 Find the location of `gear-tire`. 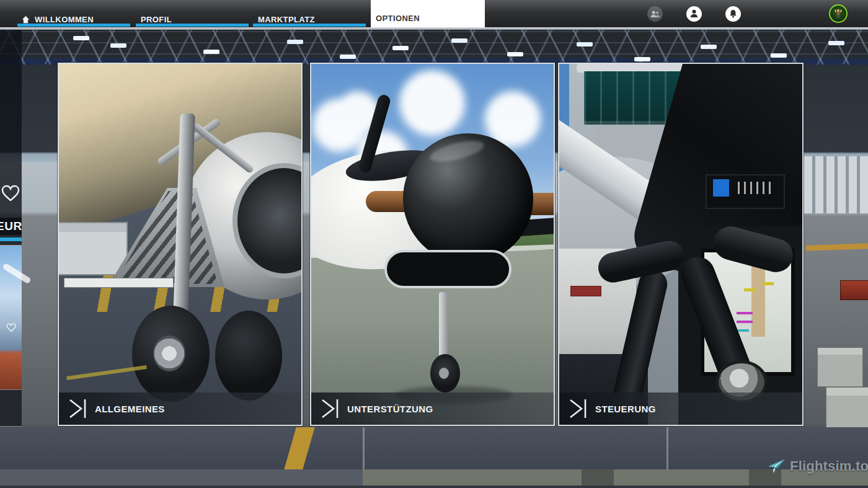

gear-tire is located at coordinates (249, 356).